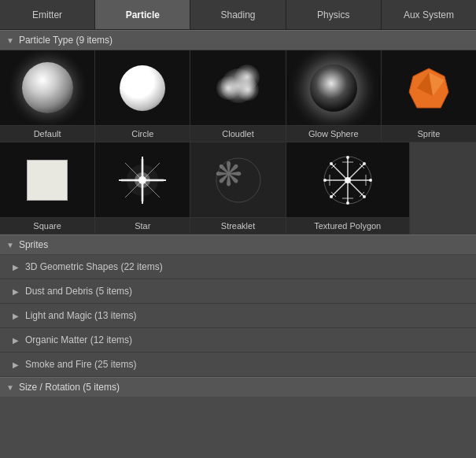 Image resolution: width=476 pixels, height=458 pixels. Describe the element at coordinates (334, 88) in the screenshot. I see `glow-sphere-visual` at that location.